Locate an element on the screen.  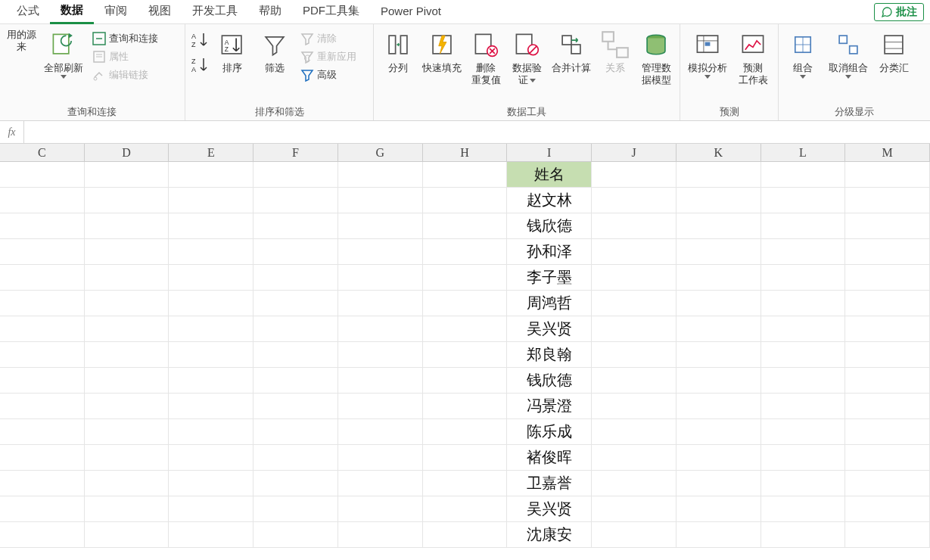
cell: 周鸿哲 is located at coordinates (549, 303).